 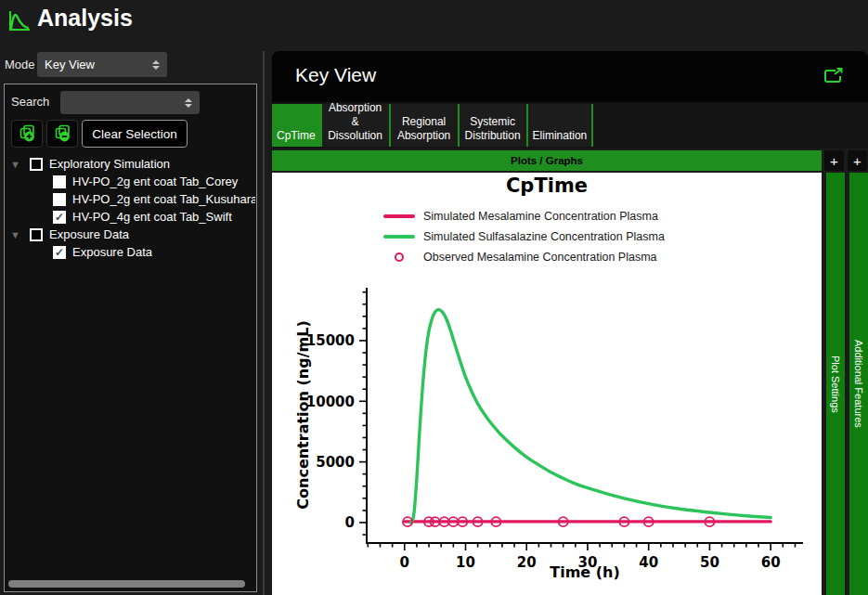 What do you see at coordinates (540, 257) in the screenshot?
I see `legend-label: Observed Mesalamine Concentration Plasma` at bounding box center [540, 257].